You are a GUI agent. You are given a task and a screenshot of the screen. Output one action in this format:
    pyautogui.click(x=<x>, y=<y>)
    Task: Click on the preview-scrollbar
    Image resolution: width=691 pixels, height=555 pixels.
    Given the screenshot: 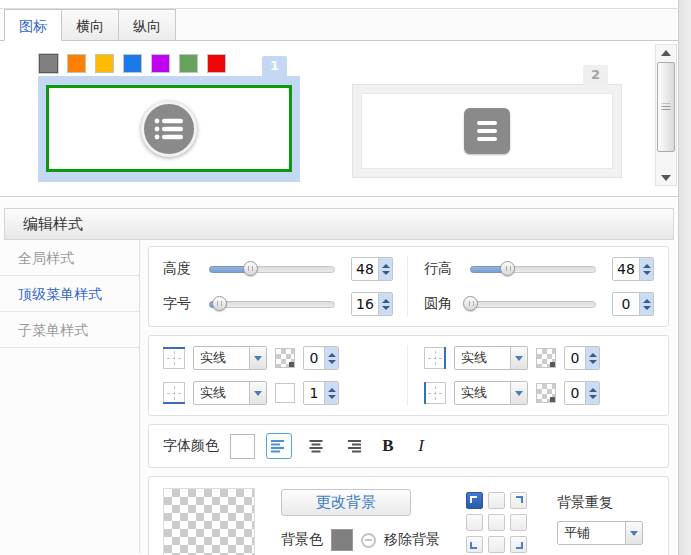 What is the action you would take?
    pyautogui.click(x=666, y=115)
    